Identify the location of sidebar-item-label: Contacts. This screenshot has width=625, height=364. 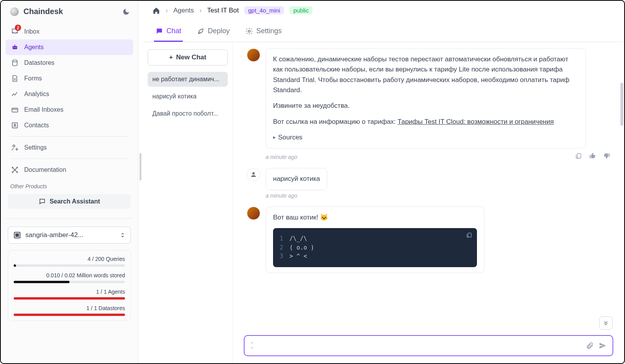
(37, 125).